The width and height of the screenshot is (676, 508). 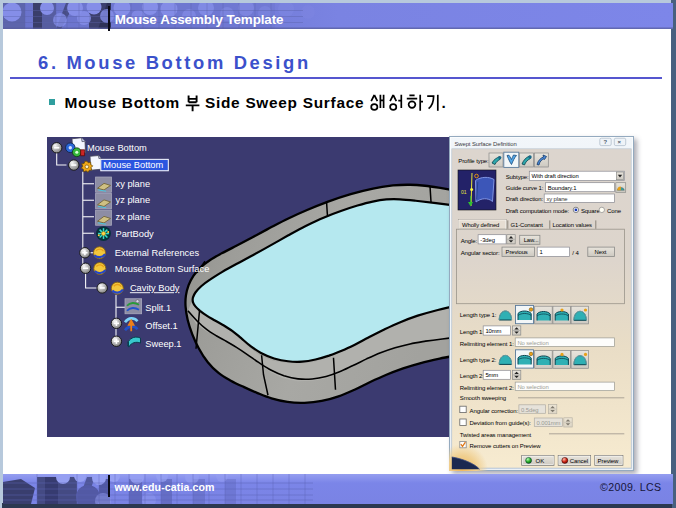 What do you see at coordinates (579, 461) in the screenshot?
I see `svg-text: Cancel` at bounding box center [579, 461].